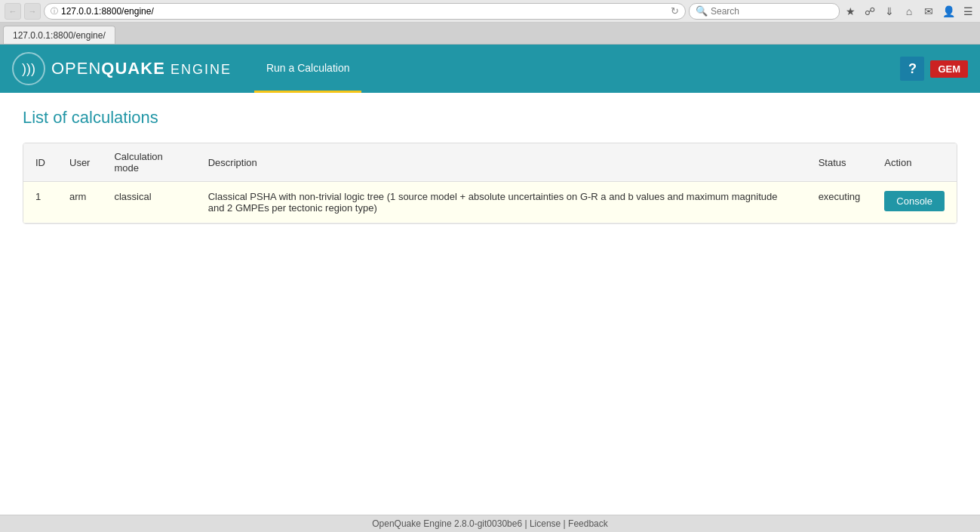  Describe the element at coordinates (490, 23) in the screenshot. I see `browser-chrome: ← → ⓘ ↻ 🔍 ★ ☍ ⇓ ⌂ ✉ 👤 ☰ 127.0.0.1:8800/e…` at that location.